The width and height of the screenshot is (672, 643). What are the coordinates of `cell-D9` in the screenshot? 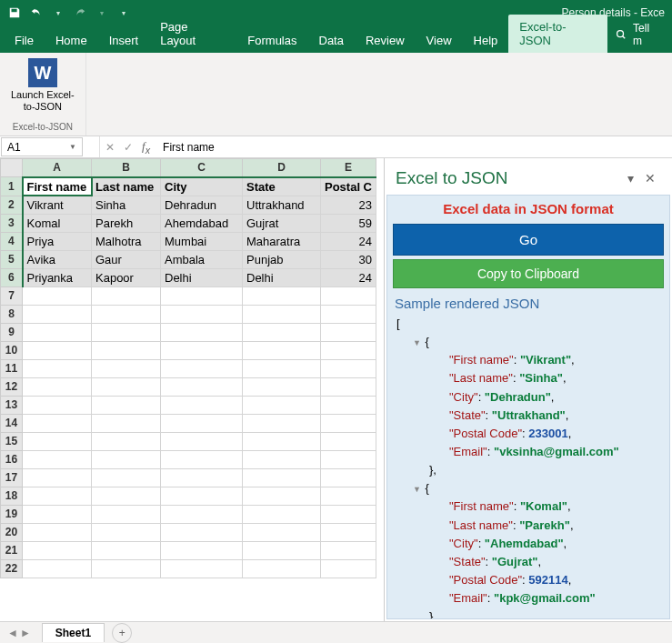 It's located at (282, 332).